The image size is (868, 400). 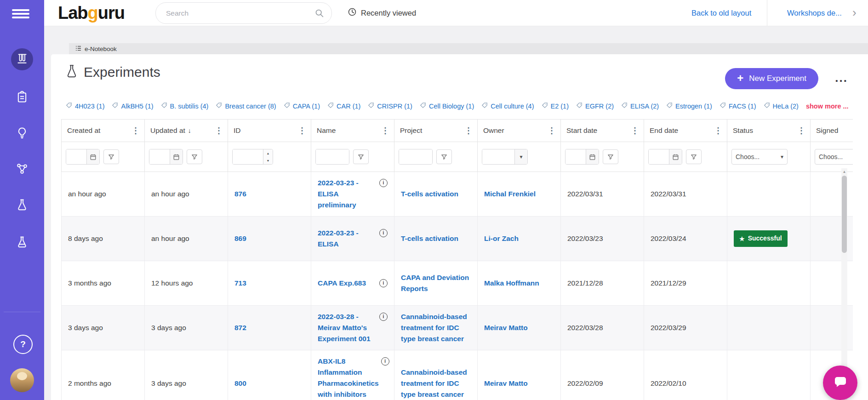 I want to click on column-header-signed: Signed, so click(x=827, y=131).